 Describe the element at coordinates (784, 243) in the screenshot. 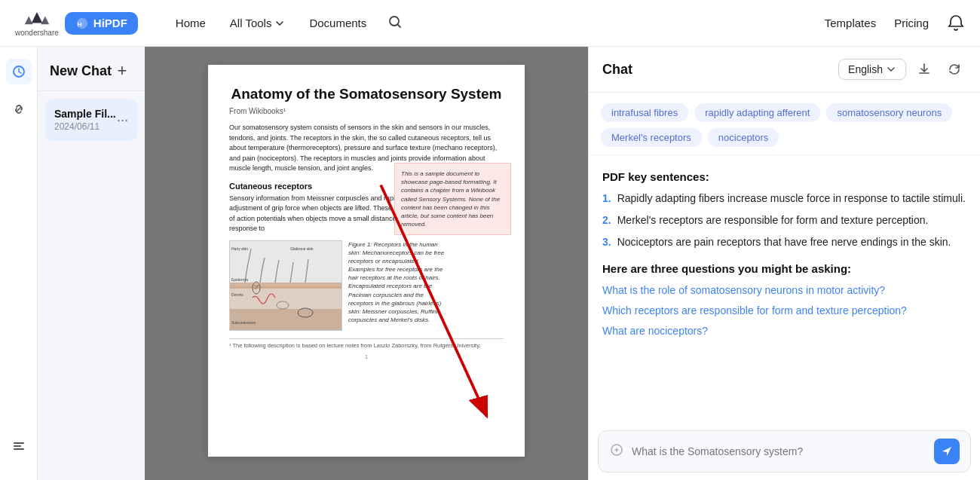

I see `key-sentence-3: 3. Nociceptors are pain receptors that h…` at that location.